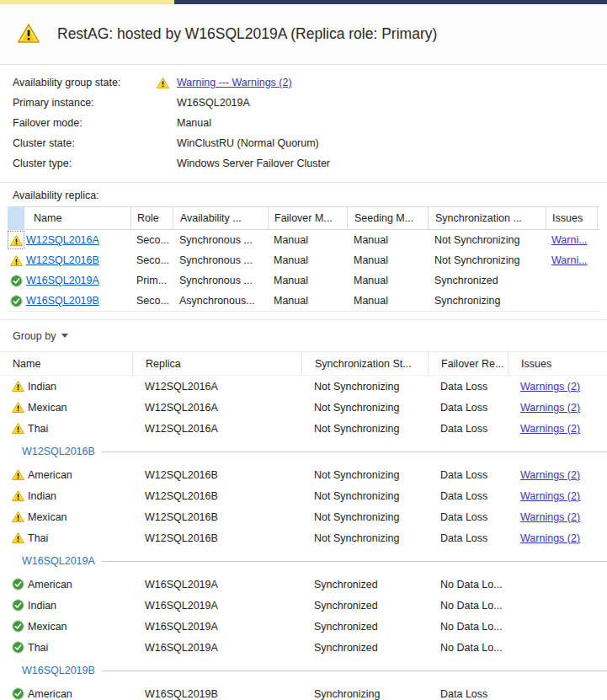  Describe the element at coordinates (221, 218) in the screenshot. I see `column-header-availability-mode: Availability ...` at that location.